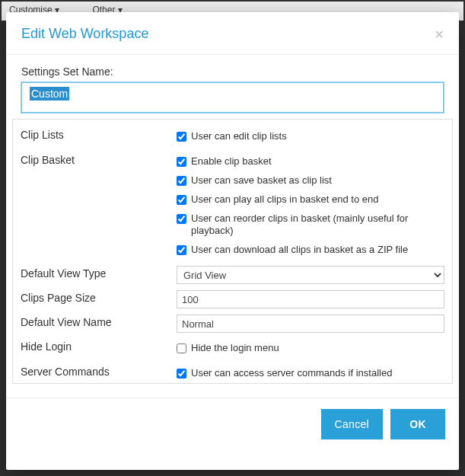 The height and width of the screenshot is (476, 465). What do you see at coordinates (181, 373) in the screenshot?
I see `server-commands-input` at bounding box center [181, 373].